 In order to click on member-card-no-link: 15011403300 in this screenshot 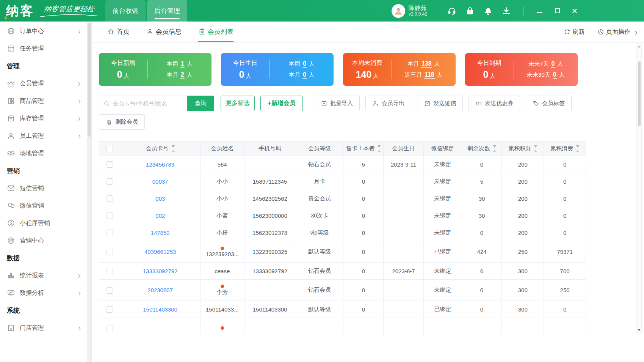, I will do `click(160, 310)`.